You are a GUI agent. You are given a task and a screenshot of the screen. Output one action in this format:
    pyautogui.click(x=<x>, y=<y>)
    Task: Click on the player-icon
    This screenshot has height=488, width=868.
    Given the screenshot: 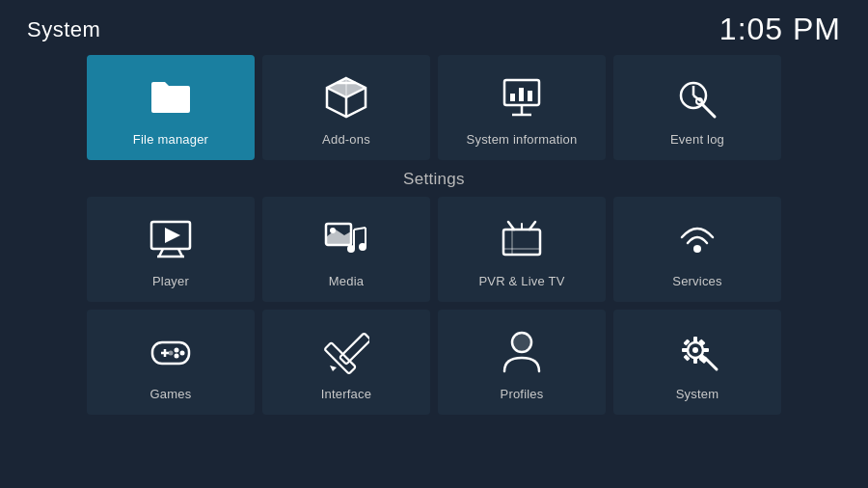 What is the action you would take?
    pyautogui.click(x=171, y=239)
    